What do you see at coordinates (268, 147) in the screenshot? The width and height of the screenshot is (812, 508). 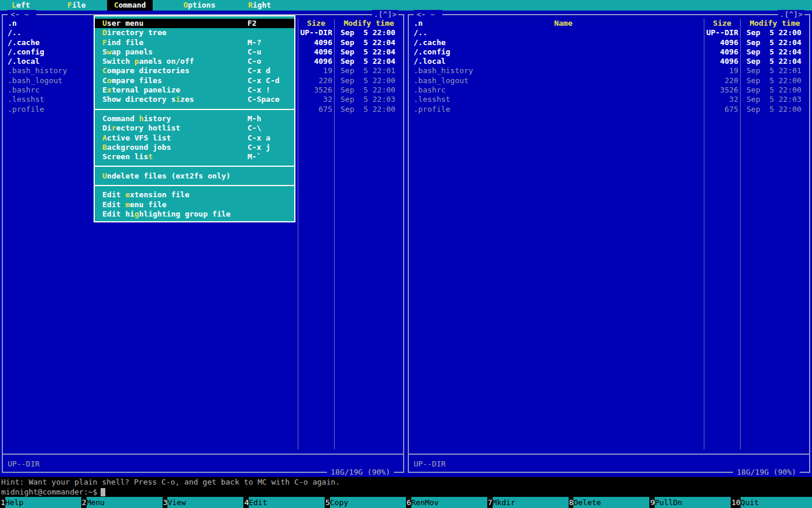 I see `menu-item-shortcut: C-x j` at bounding box center [268, 147].